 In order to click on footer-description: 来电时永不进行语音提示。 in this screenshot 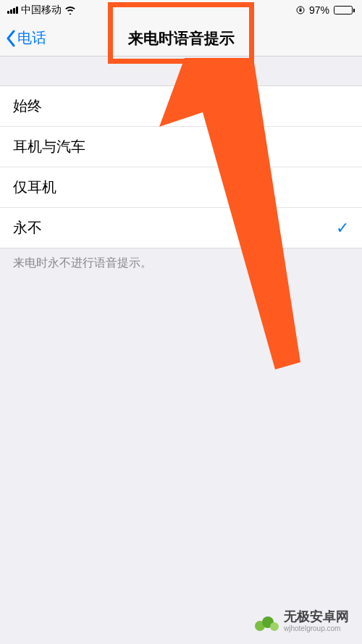, I will do `click(181, 264)`.